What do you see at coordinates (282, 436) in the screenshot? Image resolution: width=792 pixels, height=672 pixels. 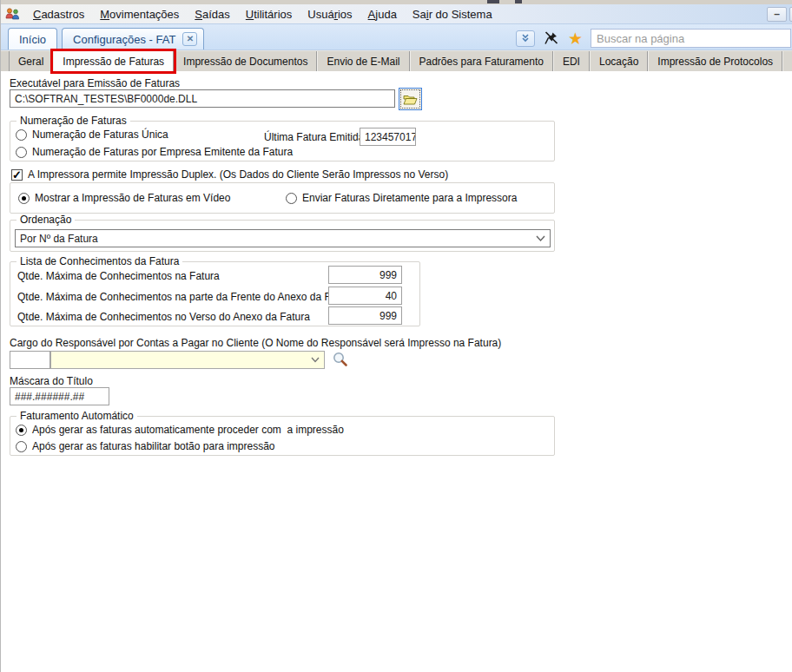 I see `faturamento-groupbox: Faturamento Automático Após gerar as fat…` at bounding box center [282, 436].